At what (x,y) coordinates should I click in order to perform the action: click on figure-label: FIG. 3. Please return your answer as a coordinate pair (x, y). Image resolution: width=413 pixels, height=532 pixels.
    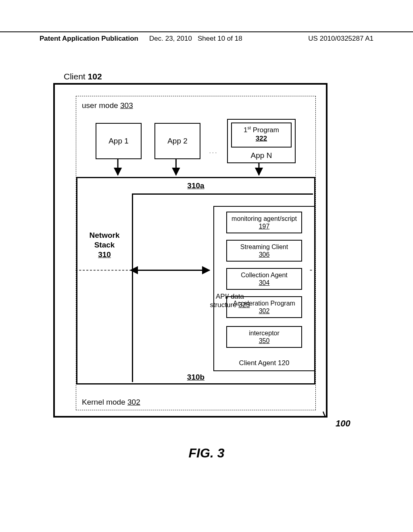
    Looking at the image, I should click on (206, 453).